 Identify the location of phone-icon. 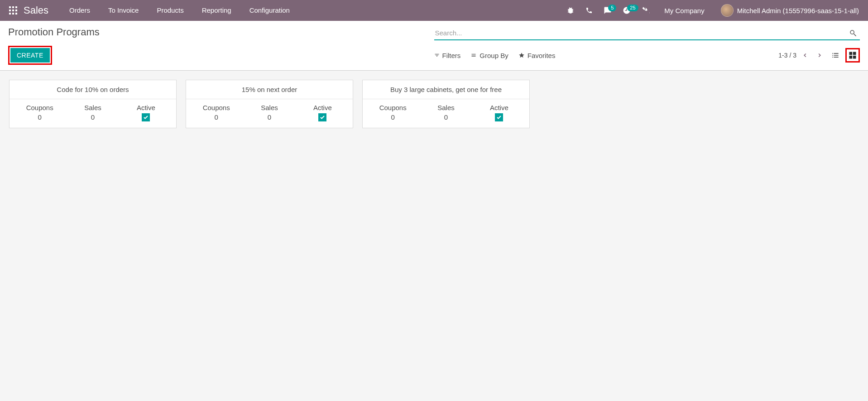
(589, 10).